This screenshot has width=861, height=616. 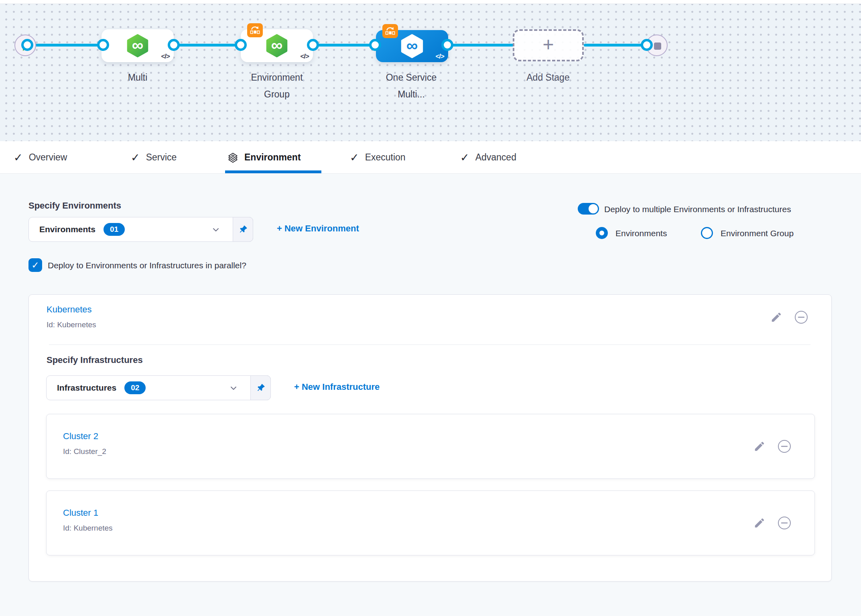 I want to click on count-badge: 01, so click(x=114, y=229).